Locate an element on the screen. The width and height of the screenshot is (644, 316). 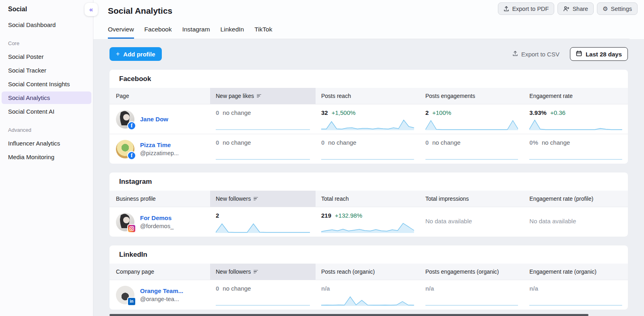
upload-icon is located at coordinates (515, 54).